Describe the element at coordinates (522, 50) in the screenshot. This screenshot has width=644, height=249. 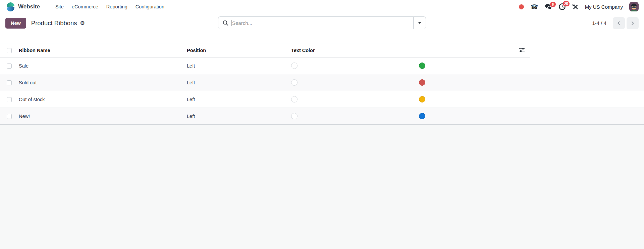
I see `sliders-icon` at that location.